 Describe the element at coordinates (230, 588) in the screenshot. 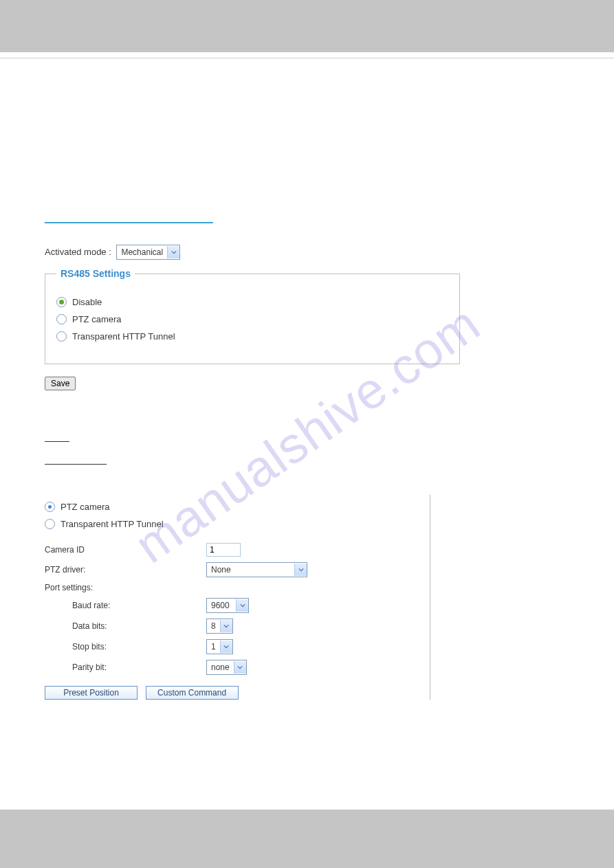

I see `port-settings-row: Port settings:` at that location.